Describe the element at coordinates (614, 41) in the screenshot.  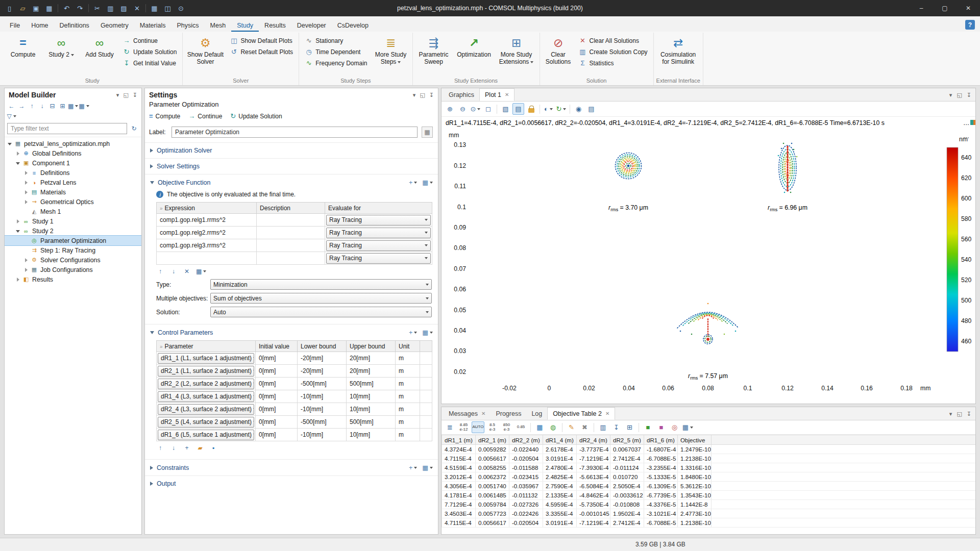
I see `clear-all-solutions-button: ✕Clear All Solutions` at that location.